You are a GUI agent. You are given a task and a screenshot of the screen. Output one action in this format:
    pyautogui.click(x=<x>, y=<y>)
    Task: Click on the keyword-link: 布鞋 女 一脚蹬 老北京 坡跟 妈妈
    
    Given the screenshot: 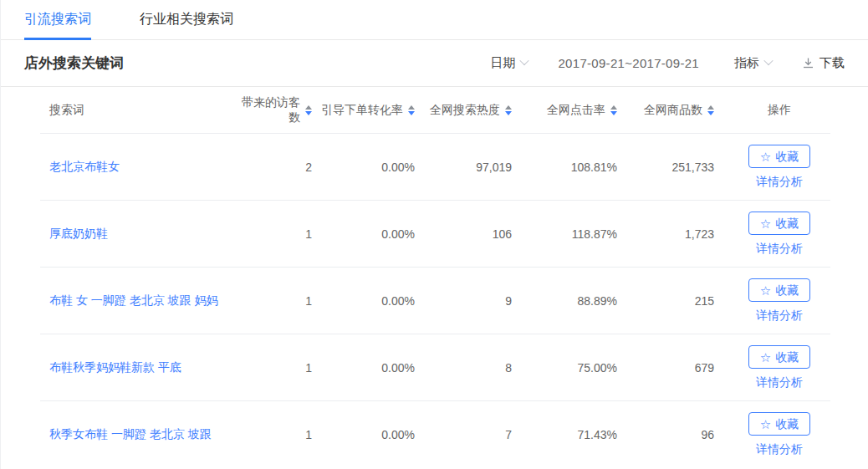 What is the action you would take?
    pyautogui.click(x=134, y=300)
    